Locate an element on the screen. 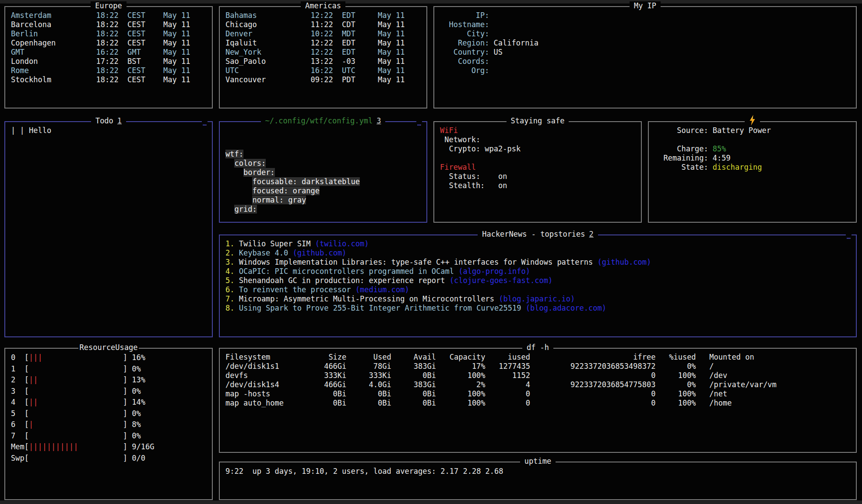 The height and width of the screenshot is (504, 862). story-text: Windows Implementation Libraries: type-s… is located at coordinates (545, 262).